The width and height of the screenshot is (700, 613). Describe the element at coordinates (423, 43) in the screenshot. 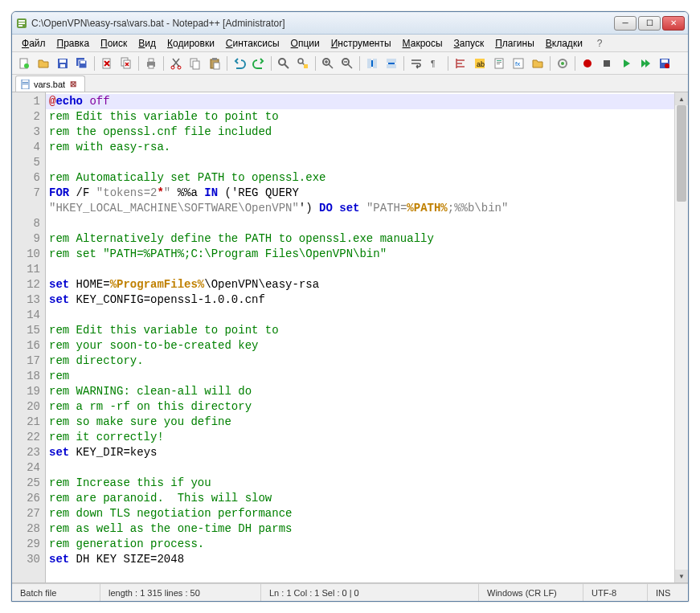

I see `menu-макросы: Макросы` at that location.